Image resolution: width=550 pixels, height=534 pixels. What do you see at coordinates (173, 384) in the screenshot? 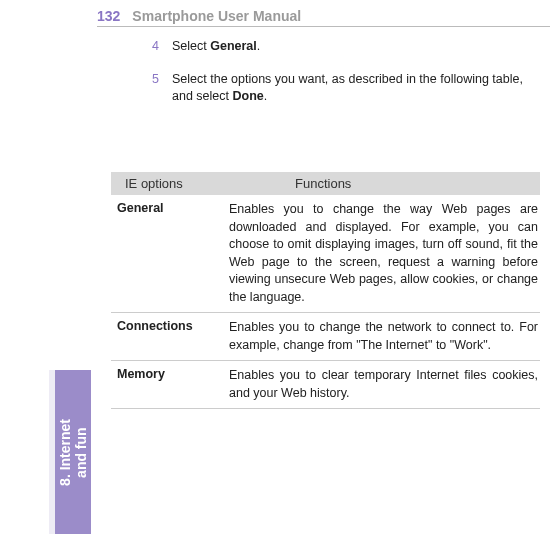
I see `table-option: Memory` at bounding box center [173, 384].